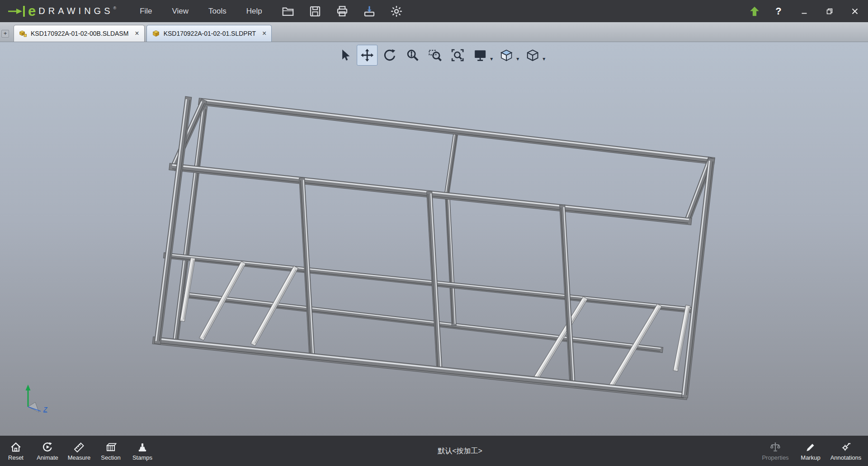  Describe the element at coordinates (344, 55) in the screenshot. I see `select-tool-button` at that location.